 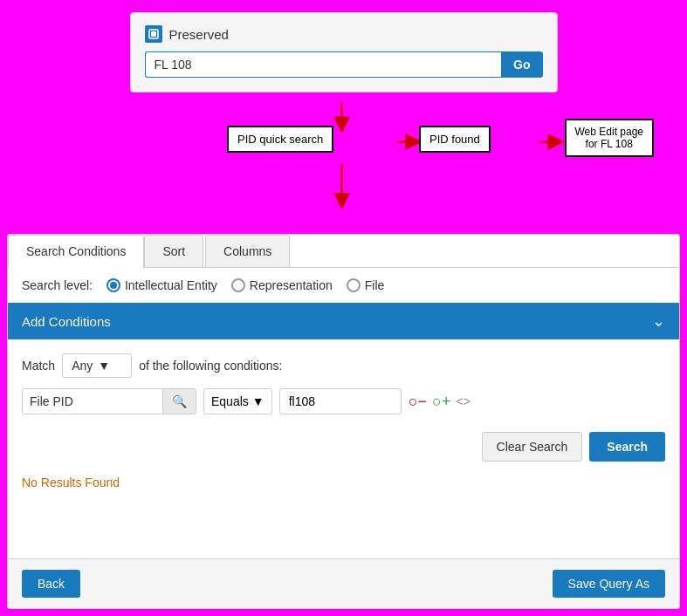 I want to click on operator-dropdown-icon: ▼, so click(x=258, y=401).